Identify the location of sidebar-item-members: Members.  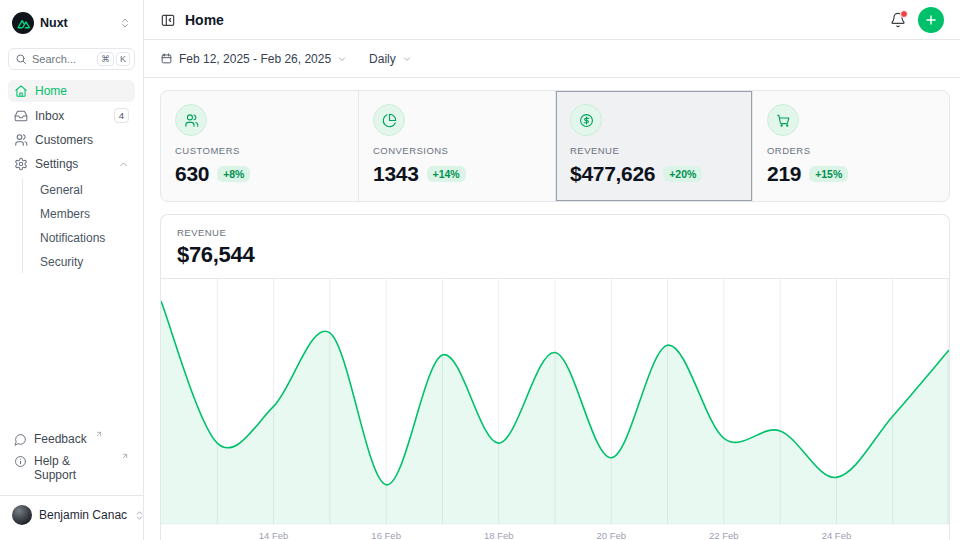
(86, 214).